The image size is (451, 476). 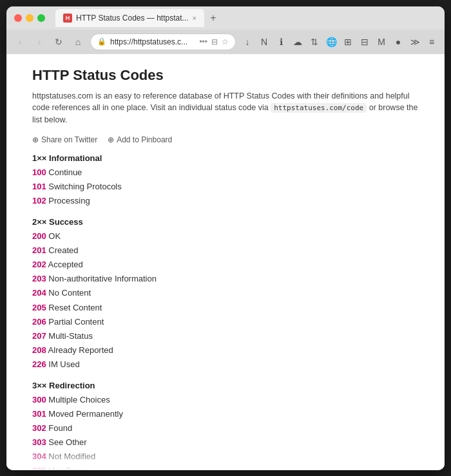 I want to click on status-code-link: 300, so click(x=39, y=399).